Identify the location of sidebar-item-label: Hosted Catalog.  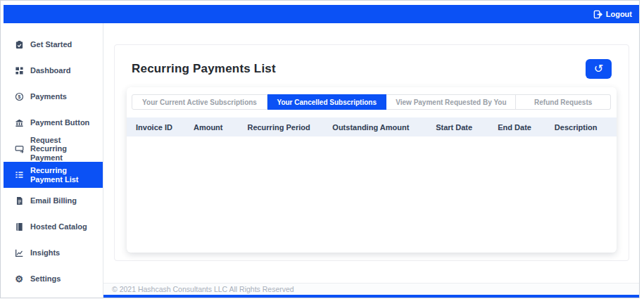
(59, 227).